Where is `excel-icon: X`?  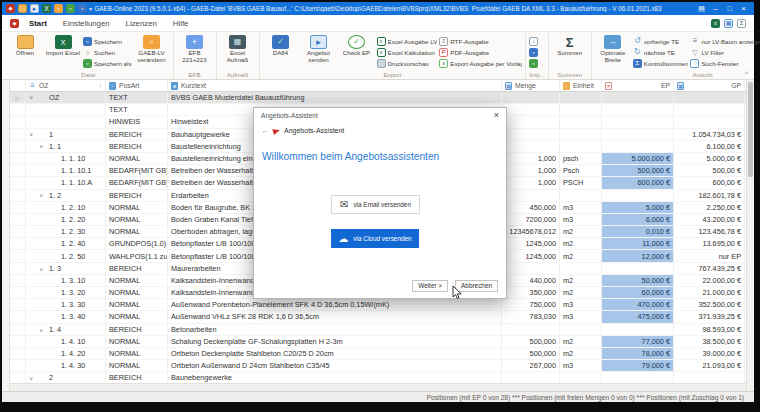 excel-icon: X is located at coordinates (46, 8).